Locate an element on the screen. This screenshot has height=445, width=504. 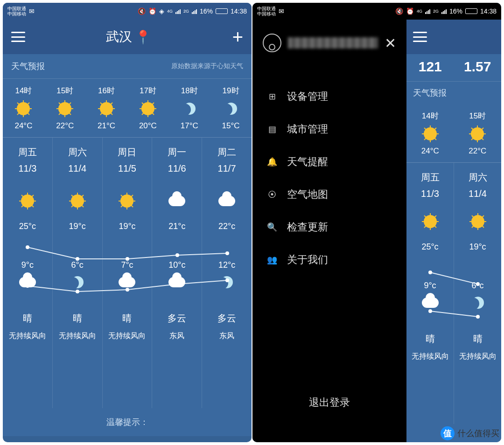
hourly-cell: 17时20°C is located at coordinates (147, 108).